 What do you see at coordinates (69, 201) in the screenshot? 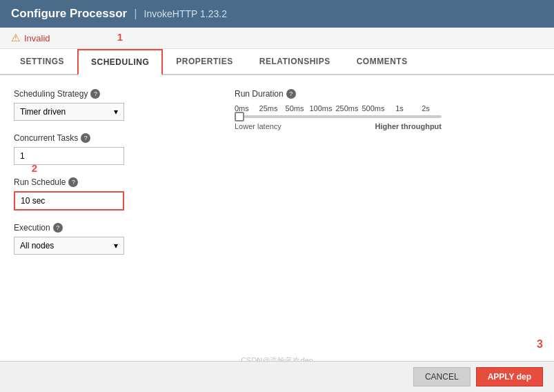
I see `run-schedule-input` at bounding box center [69, 201].